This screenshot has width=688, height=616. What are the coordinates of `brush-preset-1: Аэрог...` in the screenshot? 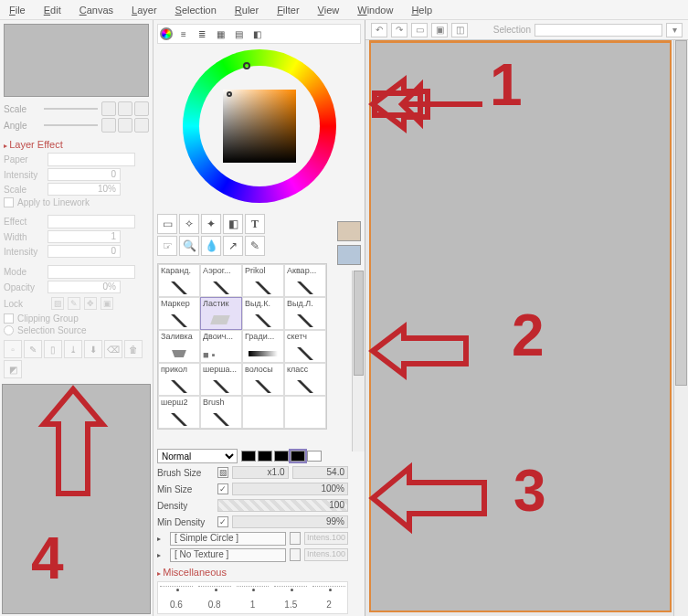 It's located at (221, 281).